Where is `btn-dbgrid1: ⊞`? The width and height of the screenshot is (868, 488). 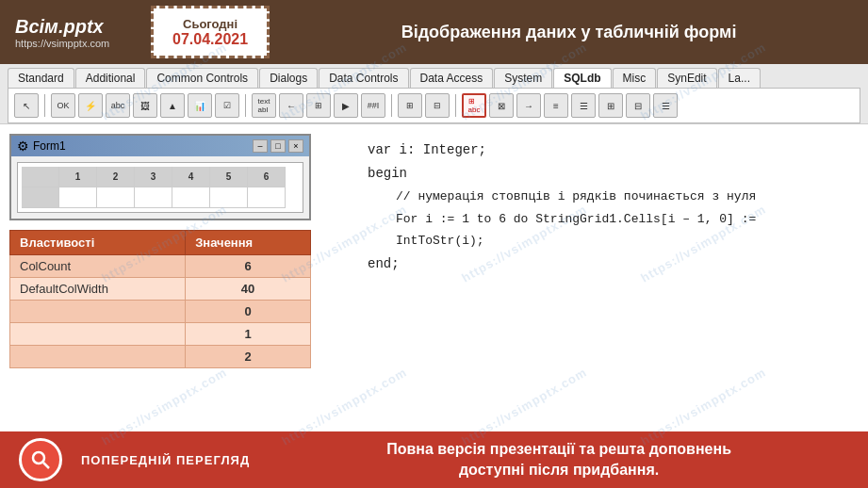
btn-dbgrid1: ⊞ is located at coordinates (319, 106).